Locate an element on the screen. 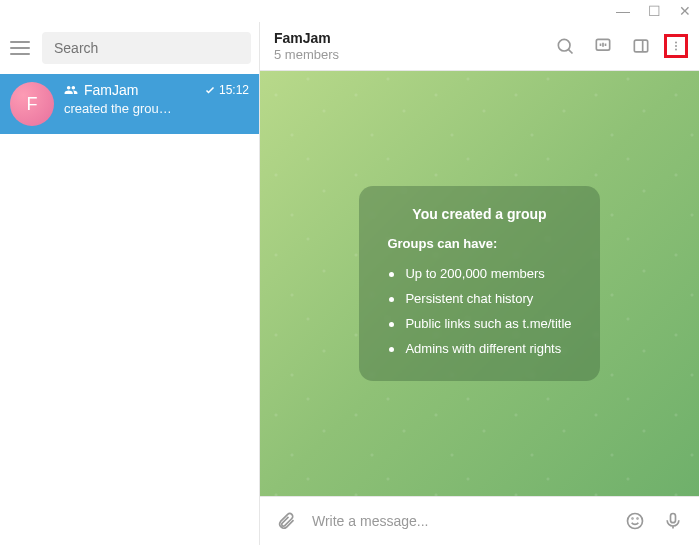  attach-icon is located at coordinates (286, 521).